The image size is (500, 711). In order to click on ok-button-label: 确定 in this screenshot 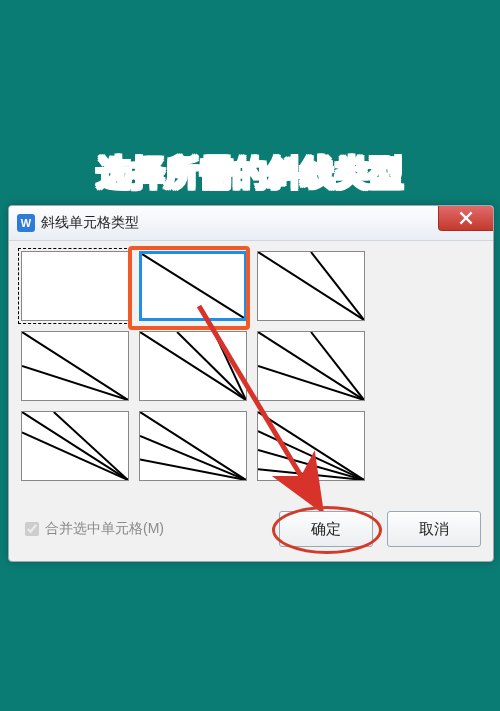, I will do `click(326, 530)`.